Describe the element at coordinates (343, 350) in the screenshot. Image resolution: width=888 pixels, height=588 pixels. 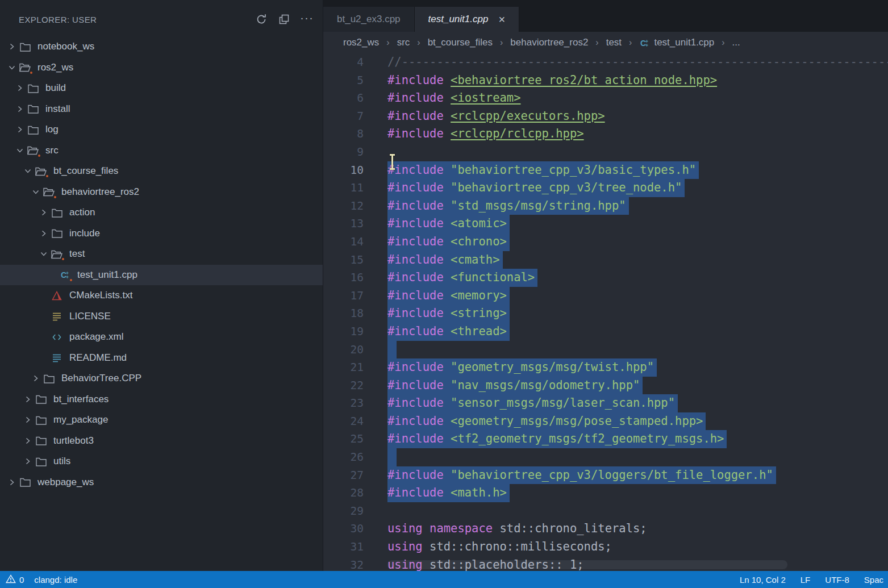
I see `line-number: 20` at that location.